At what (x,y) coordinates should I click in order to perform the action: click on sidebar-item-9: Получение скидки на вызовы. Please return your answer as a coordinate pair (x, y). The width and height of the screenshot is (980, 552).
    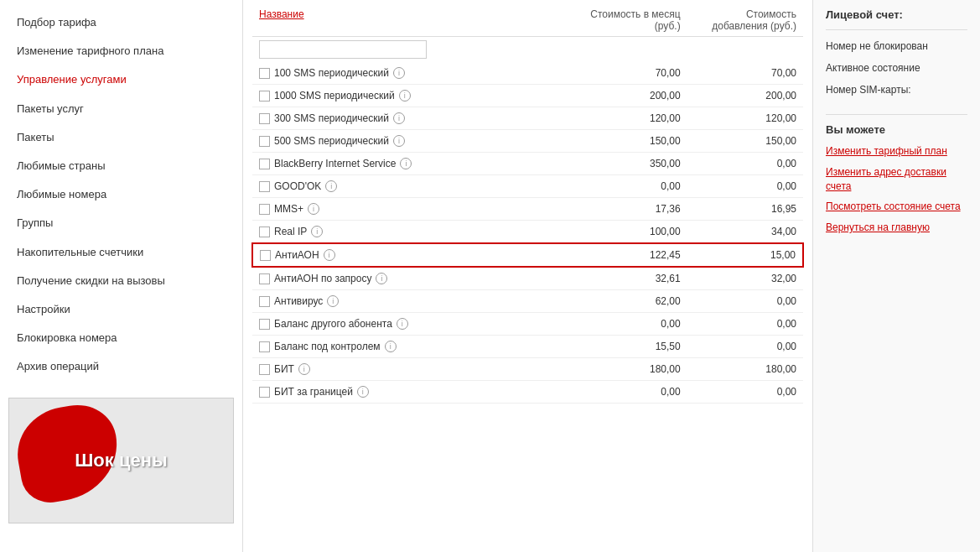
    Looking at the image, I should click on (121, 281).